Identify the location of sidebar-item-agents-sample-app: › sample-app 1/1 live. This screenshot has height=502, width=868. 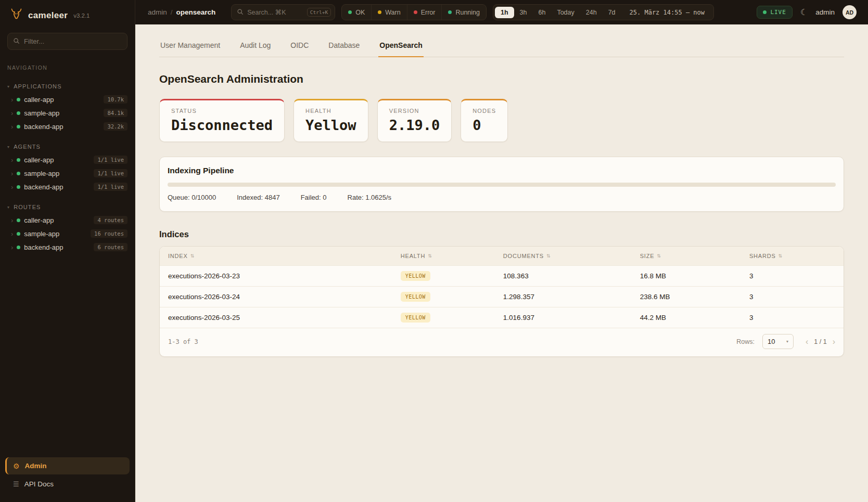
(68, 173).